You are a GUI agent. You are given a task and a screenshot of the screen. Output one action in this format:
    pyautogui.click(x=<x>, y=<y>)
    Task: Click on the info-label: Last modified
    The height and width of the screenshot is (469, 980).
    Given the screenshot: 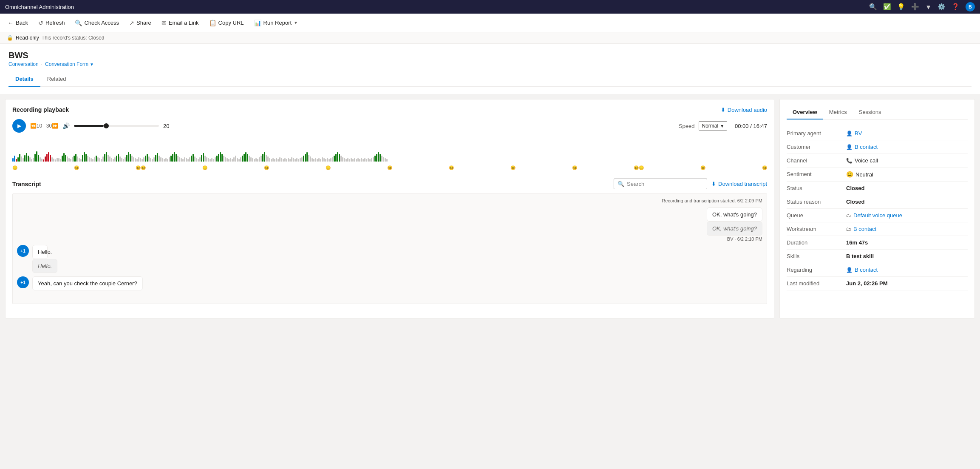 What is the action you would take?
    pyautogui.click(x=816, y=283)
    